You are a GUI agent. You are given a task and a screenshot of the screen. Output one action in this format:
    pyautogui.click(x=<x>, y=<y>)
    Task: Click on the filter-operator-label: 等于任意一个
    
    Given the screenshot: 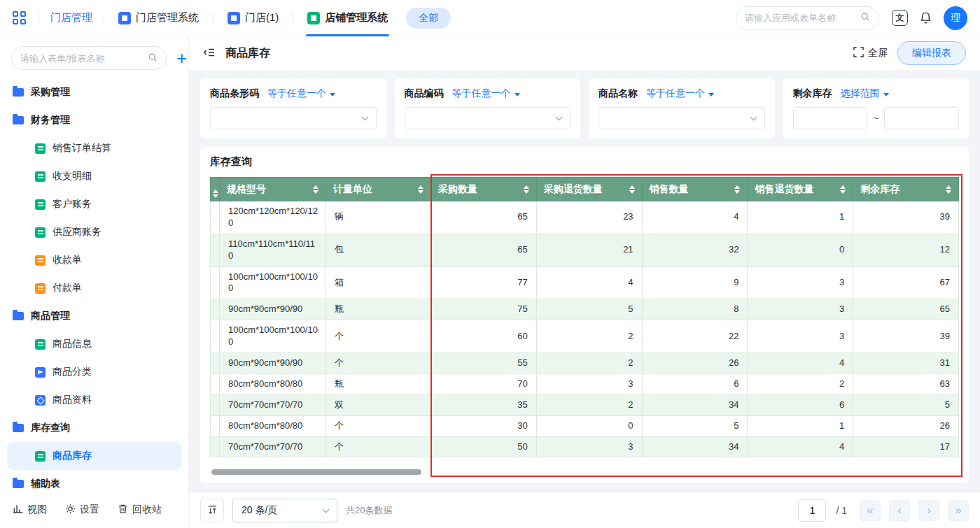 What is the action you would take?
    pyautogui.click(x=482, y=94)
    